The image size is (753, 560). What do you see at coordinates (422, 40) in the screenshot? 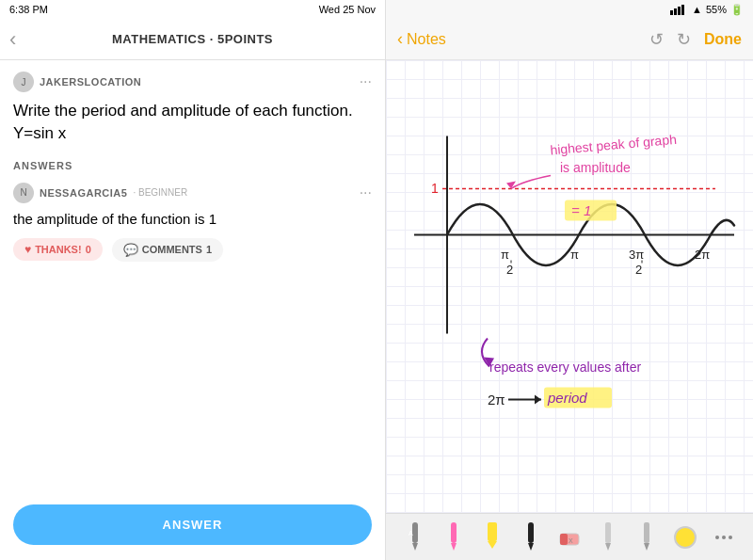
I see `notes-back-button: ‹ Notes` at bounding box center [422, 40].